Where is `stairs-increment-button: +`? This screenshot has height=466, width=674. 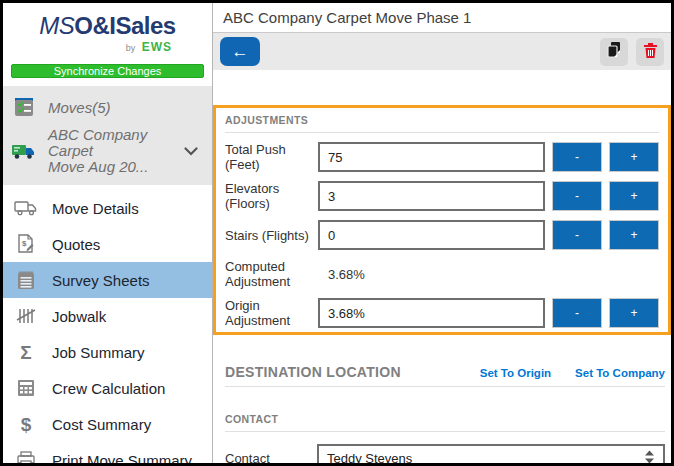 stairs-increment-button: + is located at coordinates (634, 235).